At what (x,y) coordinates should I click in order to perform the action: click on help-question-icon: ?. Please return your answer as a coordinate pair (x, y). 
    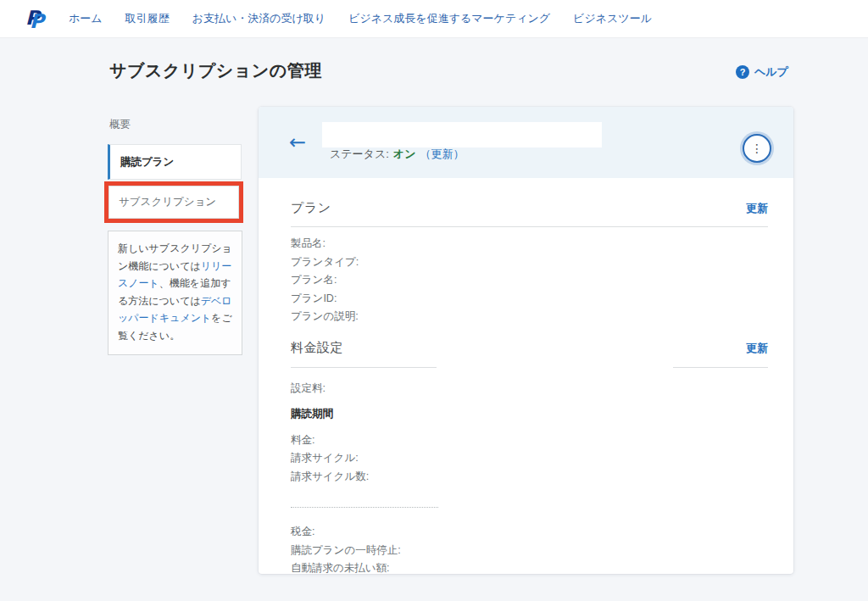
    Looking at the image, I should click on (743, 72).